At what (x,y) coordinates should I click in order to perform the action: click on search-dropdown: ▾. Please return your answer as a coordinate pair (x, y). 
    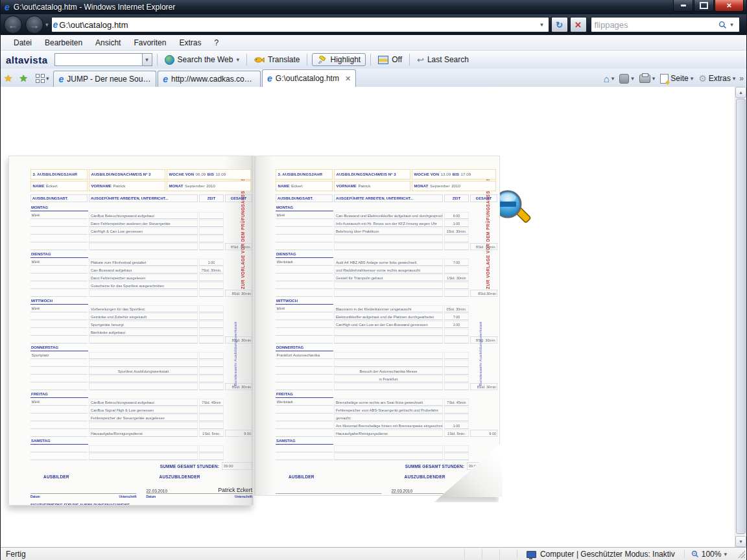
    Looking at the image, I should click on (732, 25).